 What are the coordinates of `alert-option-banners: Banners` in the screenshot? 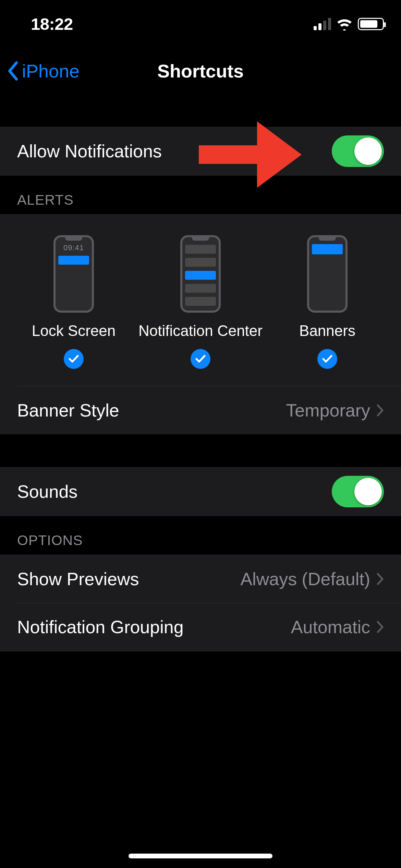 It's located at (327, 302).